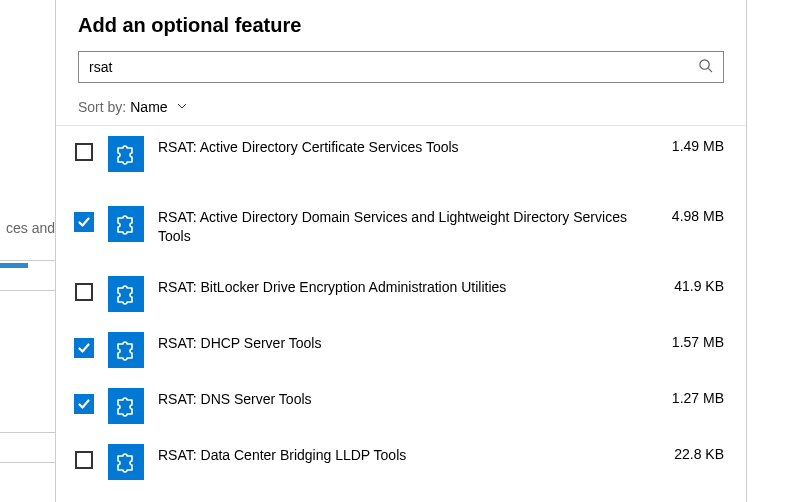 The width and height of the screenshot is (802, 502). I want to click on bg-selection-indicator, so click(14, 266).